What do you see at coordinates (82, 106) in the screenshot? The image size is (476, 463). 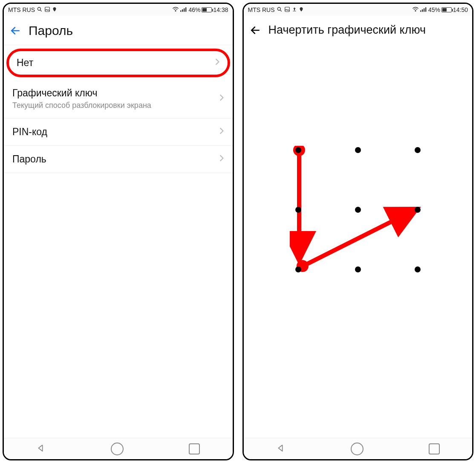 I see `option-sub: Текущий способ разблокировки экрана` at bounding box center [82, 106].